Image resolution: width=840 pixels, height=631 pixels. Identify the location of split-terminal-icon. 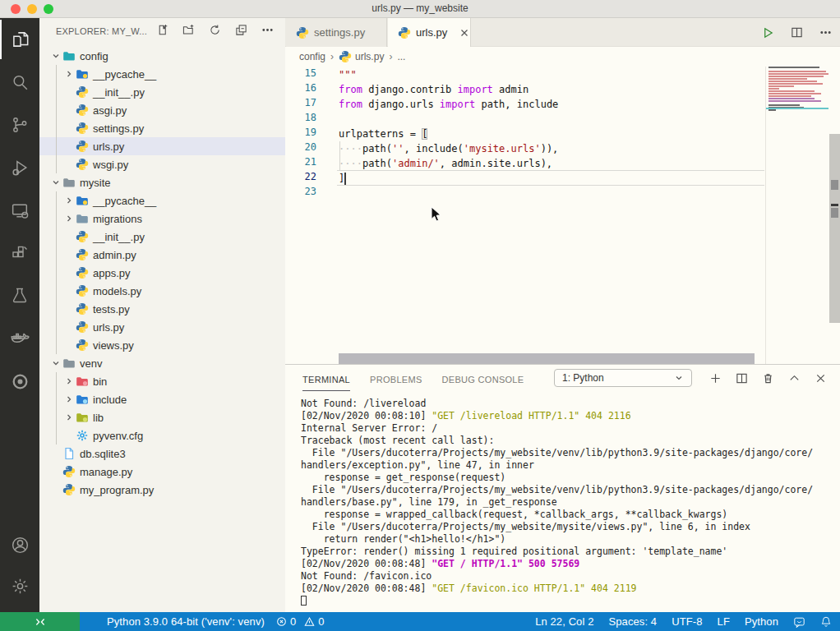
(741, 378).